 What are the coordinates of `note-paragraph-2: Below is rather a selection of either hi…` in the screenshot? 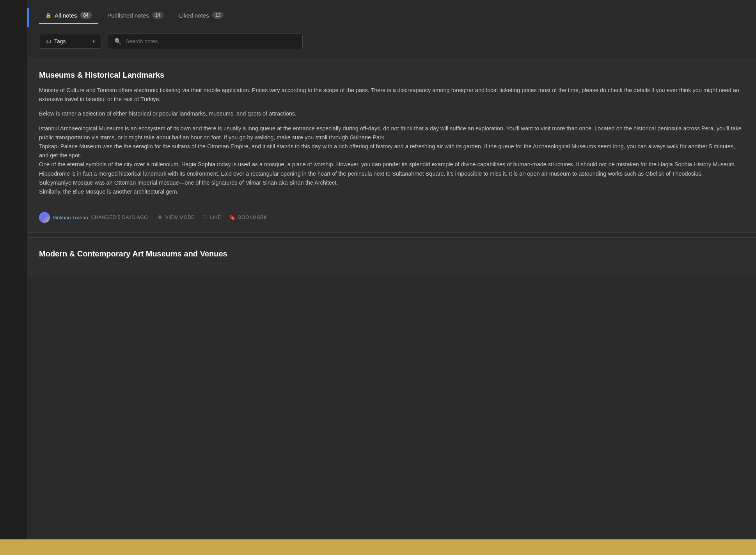 It's located at (392, 114).